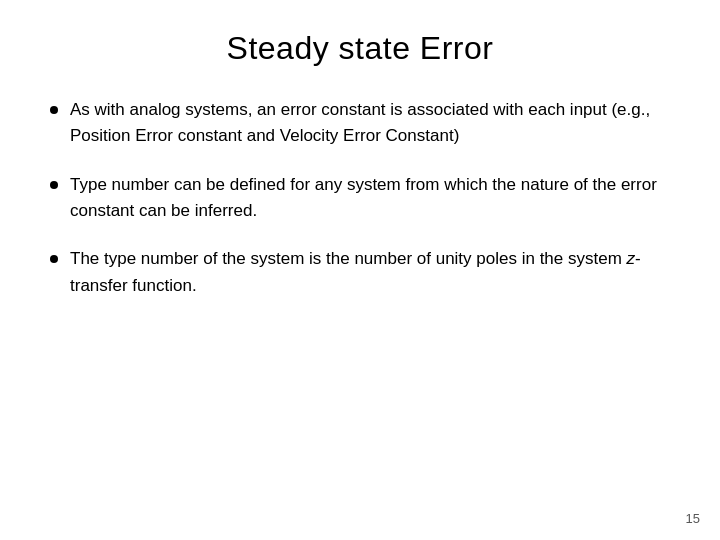 The image size is (720, 540). I want to click on bullet-text-3-italic: z, so click(632, 258).